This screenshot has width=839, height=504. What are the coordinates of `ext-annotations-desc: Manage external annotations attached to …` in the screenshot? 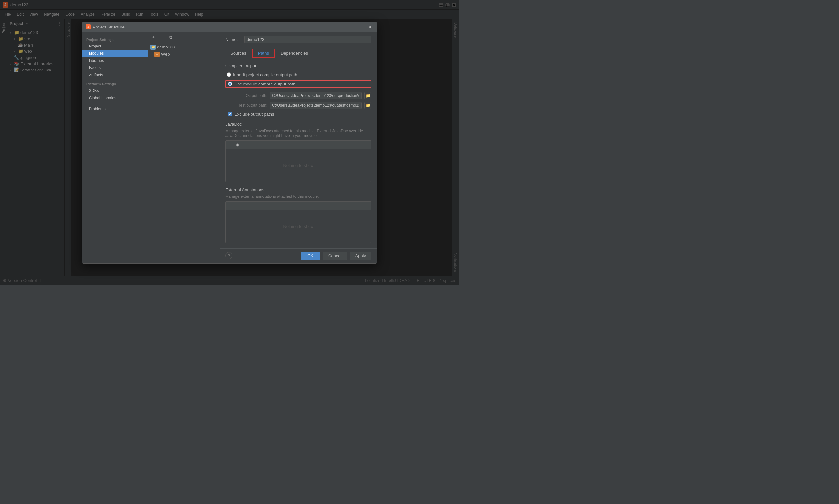 It's located at (298, 196).